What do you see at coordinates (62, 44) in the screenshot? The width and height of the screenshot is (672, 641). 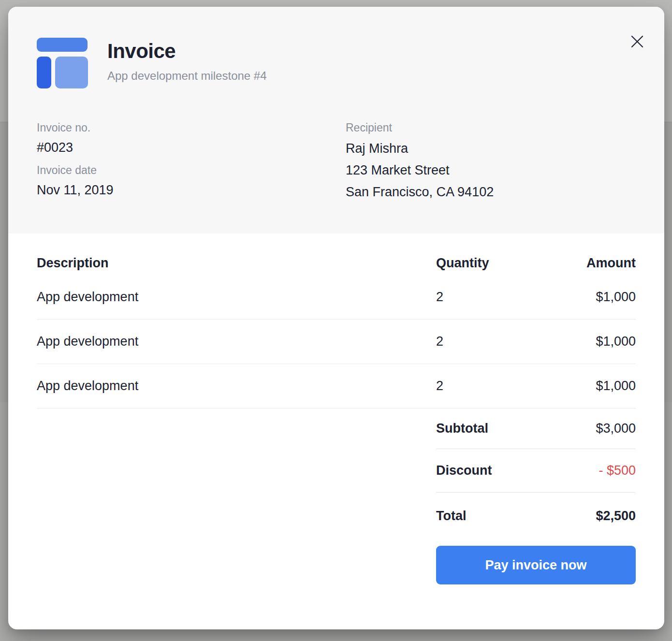 I see `logo-bar-top` at bounding box center [62, 44].